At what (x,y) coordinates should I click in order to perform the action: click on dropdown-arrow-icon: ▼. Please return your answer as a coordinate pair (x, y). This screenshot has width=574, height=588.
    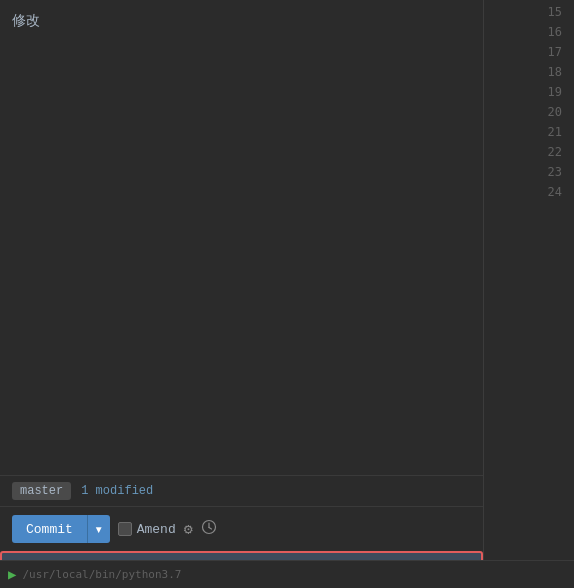
    Looking at the image, I should click on (99, 530).